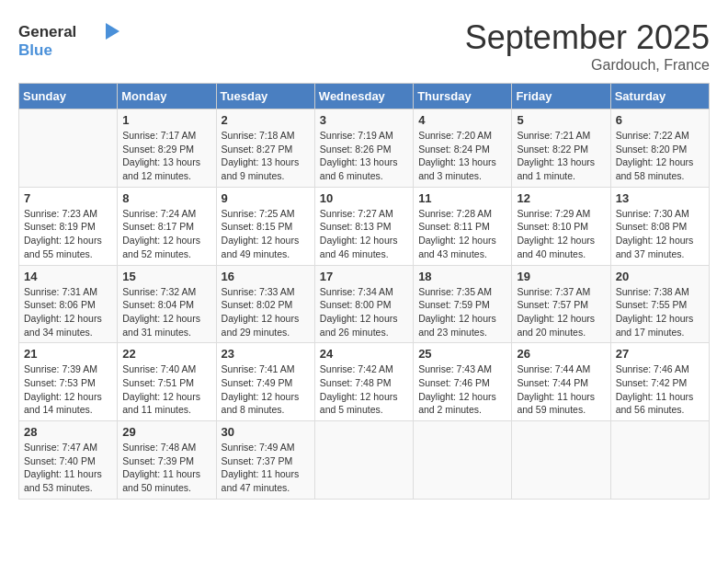 Image resolution: width=728 pixels, height=563 pixels. Describe the element at coordinates (660, 383) in the screenshot. I see `table-row: 27 Sunrise: 7:46 AMSunset: 7:42 PMDaylig…` at that location.